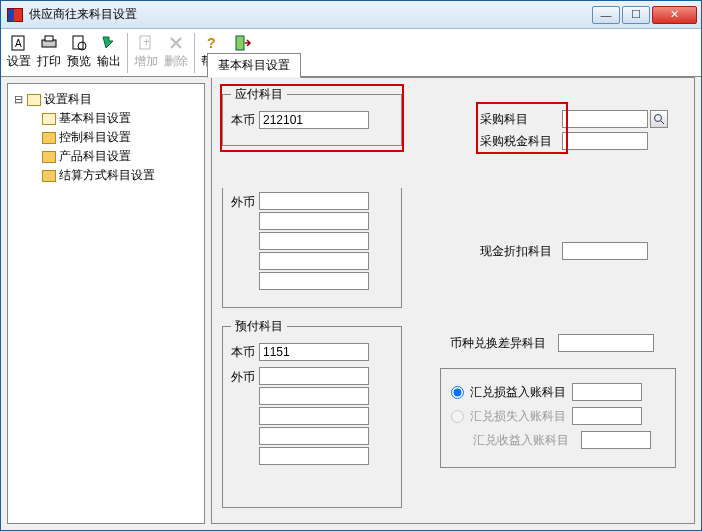 The width and height of the screenshot is (702, 531). I want to click on pp-local-label: 本币, so click(245, 352).